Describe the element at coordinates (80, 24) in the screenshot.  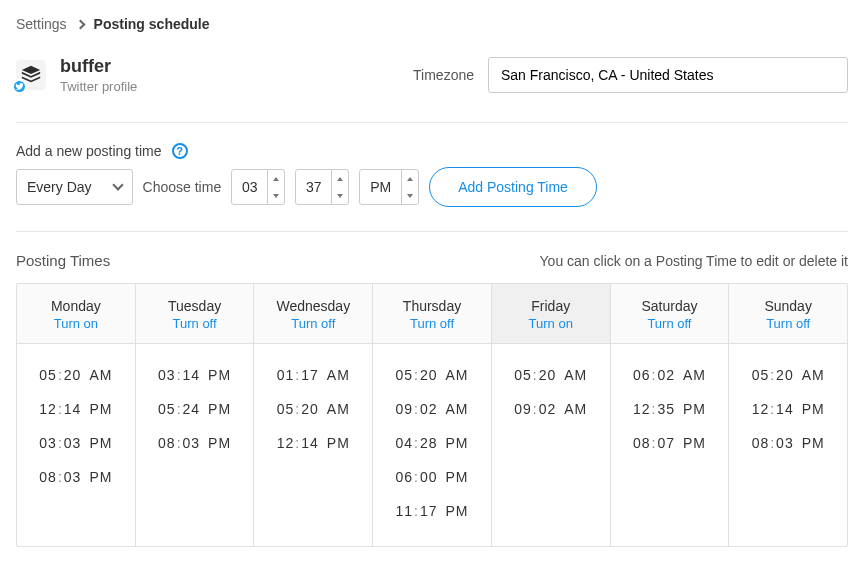
I see `chevron-right-icon` at that location.